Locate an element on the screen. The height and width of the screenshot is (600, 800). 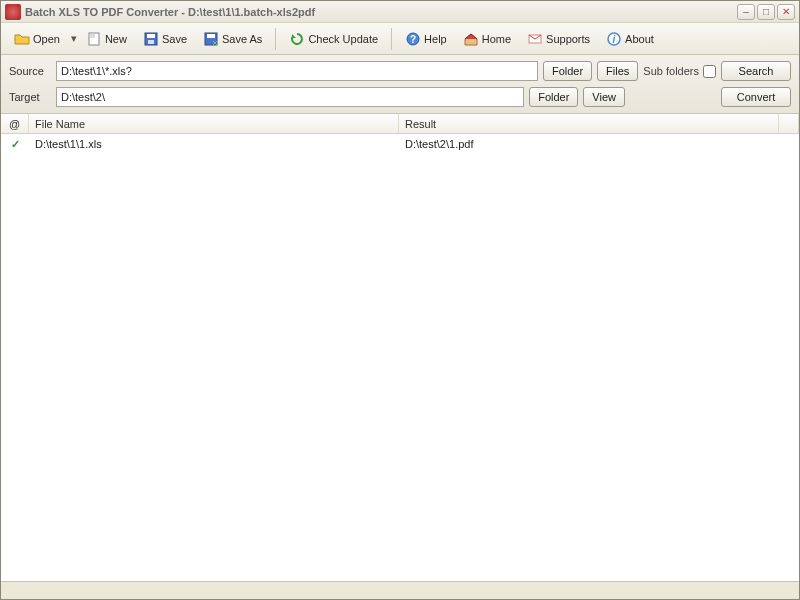
app-icon is located at coordinates (13, 12).